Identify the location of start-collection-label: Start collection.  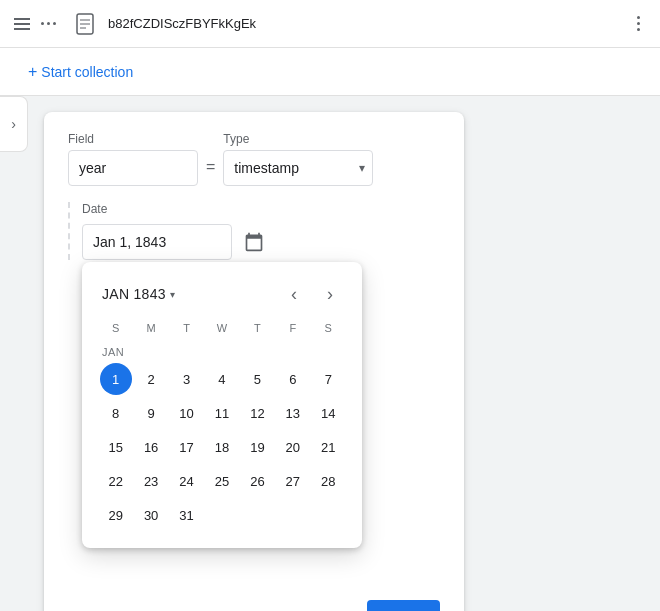
(87, 72).